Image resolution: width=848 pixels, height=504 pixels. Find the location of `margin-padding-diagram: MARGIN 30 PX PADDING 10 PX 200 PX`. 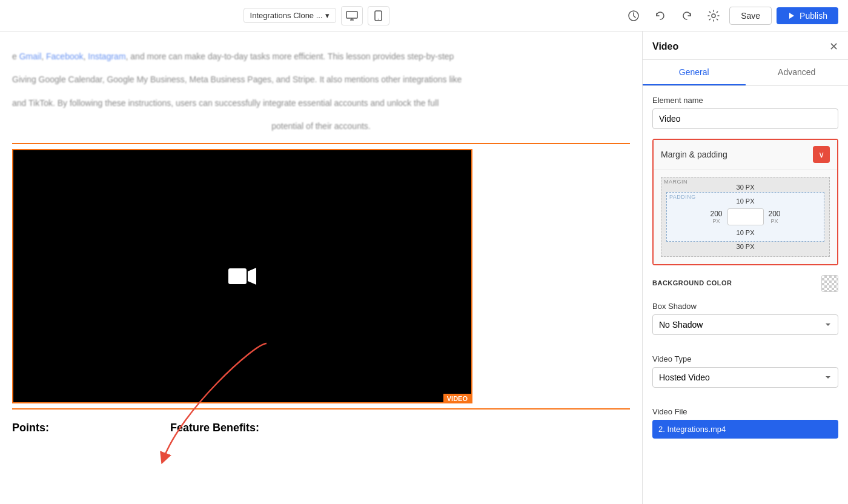

margin-padding-diagram: MARGIN 30 PX PADDING 10 PX 200 PX is located at coordinates (745, 217).